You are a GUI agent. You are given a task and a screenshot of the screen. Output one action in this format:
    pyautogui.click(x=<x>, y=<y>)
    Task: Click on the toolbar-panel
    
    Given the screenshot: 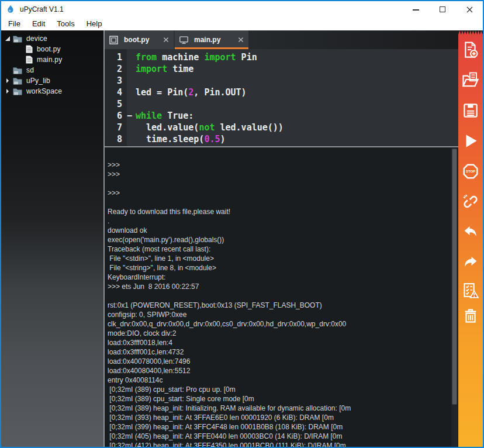 What is the action you would take?
    pyautogui.click(x=471, y=239)
    